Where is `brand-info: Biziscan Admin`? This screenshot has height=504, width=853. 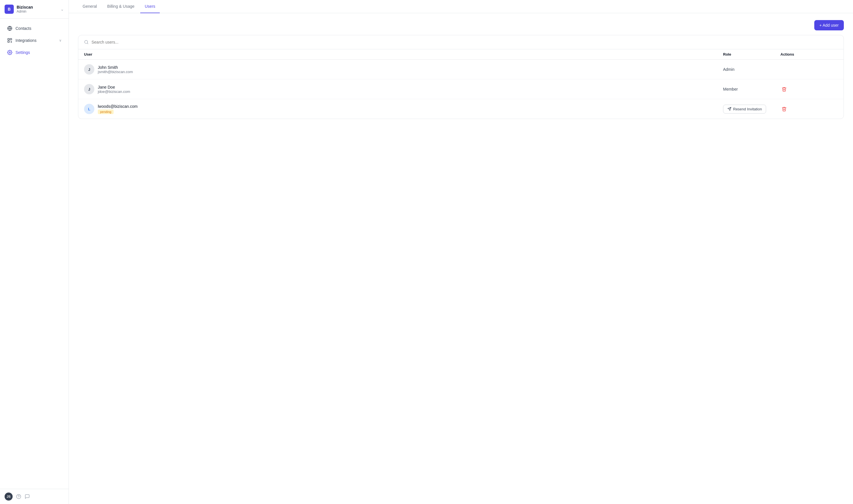
brand-info: Biziscan Admin is located at coordinates (39, 9).